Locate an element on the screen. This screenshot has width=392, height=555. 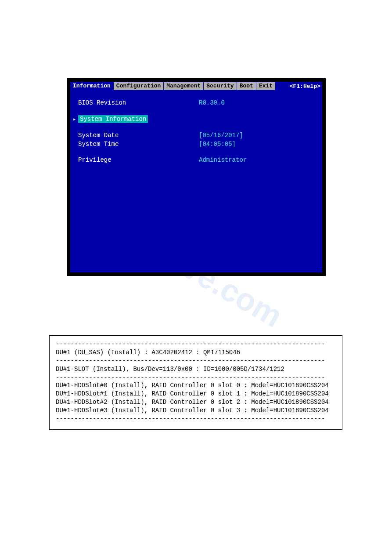
system-date-value: [05/16/2017] is located at coordinates (256, 135).